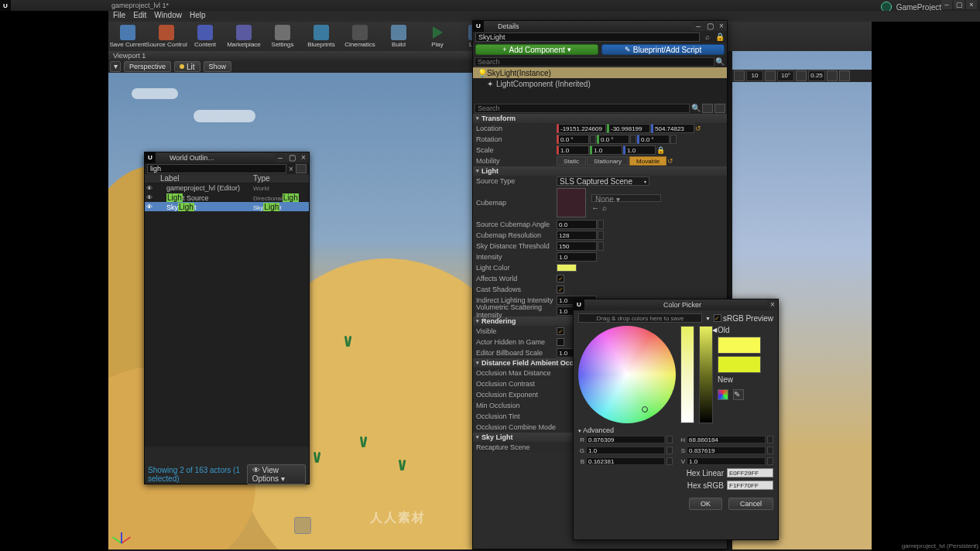  I want to click on viewport-options-dropdown: ▾, so click(115, 67).